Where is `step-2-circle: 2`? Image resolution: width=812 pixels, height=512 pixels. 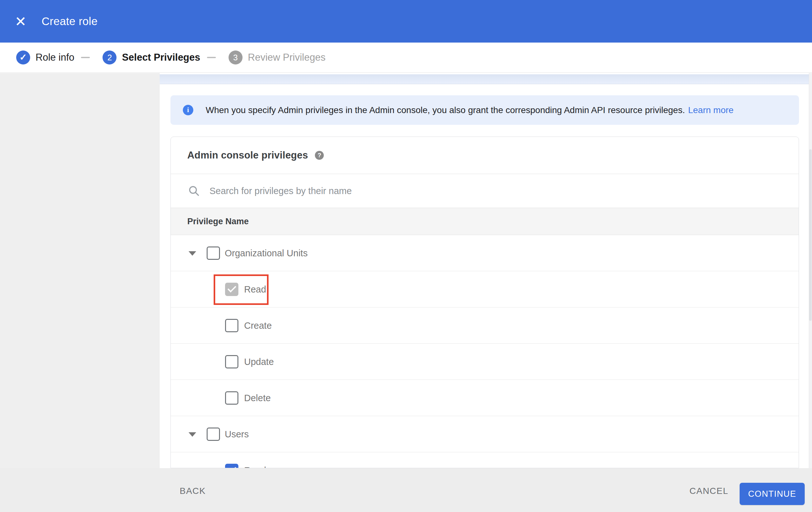
step-2-circle: 2 is located at coordinates (109, 57).